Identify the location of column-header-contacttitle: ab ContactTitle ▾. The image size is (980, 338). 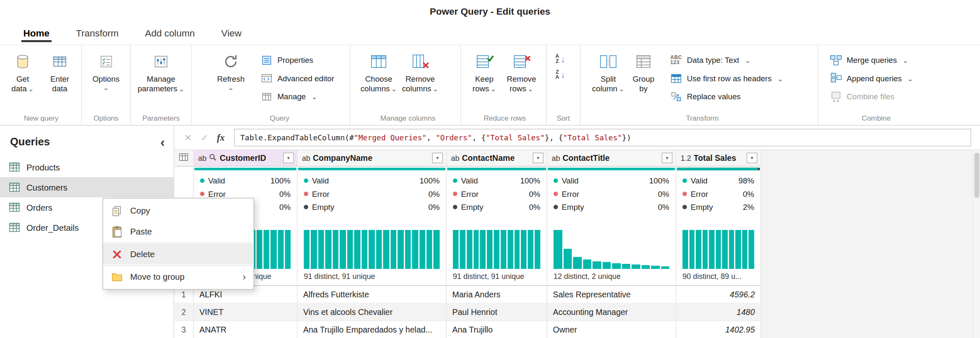
(611, 158).